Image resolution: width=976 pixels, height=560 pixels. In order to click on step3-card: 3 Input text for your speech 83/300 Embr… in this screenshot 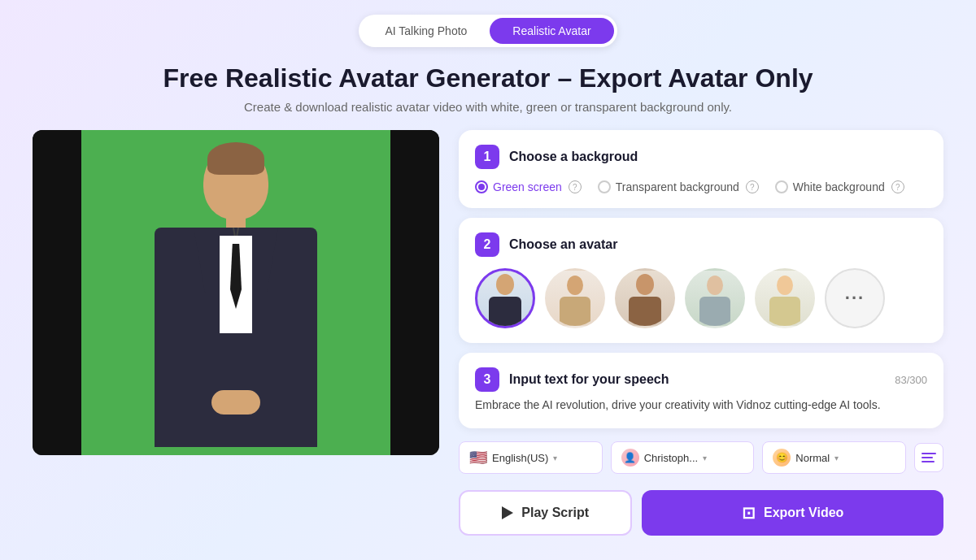, I will do `click(701, 390)`.